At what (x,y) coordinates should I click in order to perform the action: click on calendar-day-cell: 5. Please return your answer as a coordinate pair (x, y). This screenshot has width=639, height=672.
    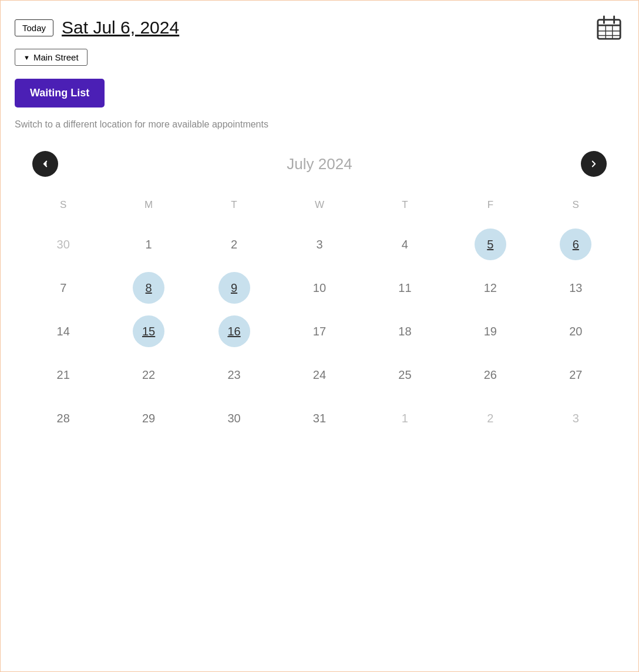
    Looking at the image, I should click on (490, 244).